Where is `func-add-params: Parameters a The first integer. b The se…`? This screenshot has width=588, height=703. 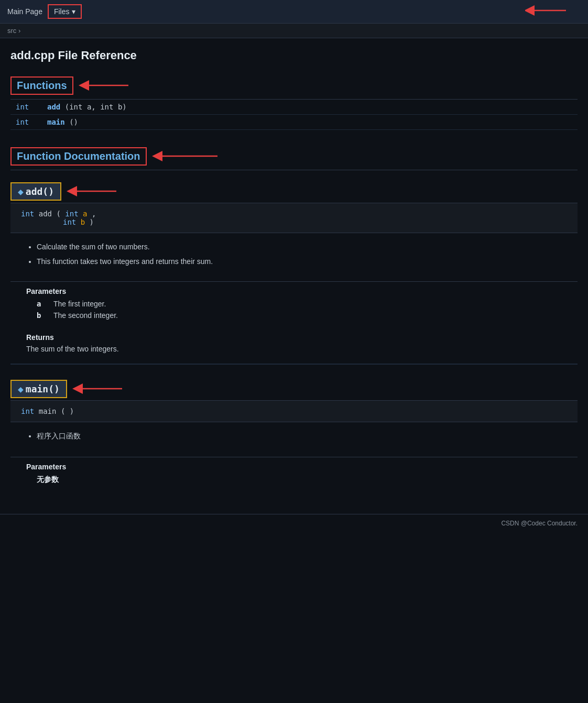 func-add-params: Parameters a The first integer. b The se… is located at coordinates (294, 305).